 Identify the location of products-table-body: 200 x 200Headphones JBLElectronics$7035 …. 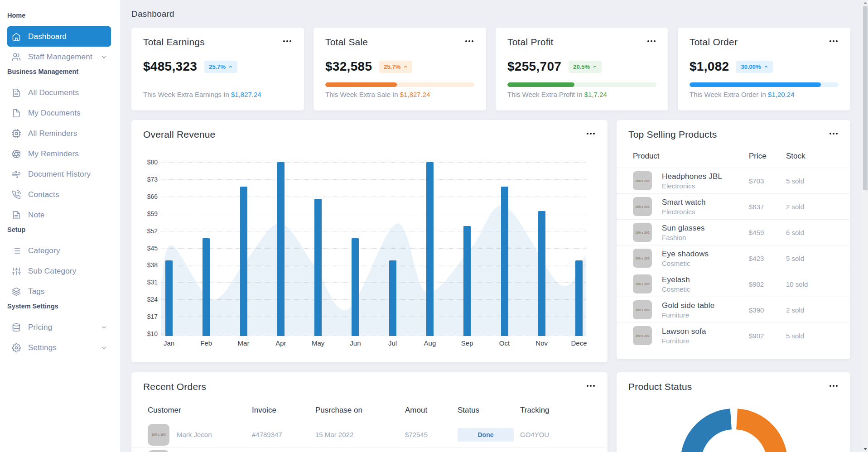
(733, 258).